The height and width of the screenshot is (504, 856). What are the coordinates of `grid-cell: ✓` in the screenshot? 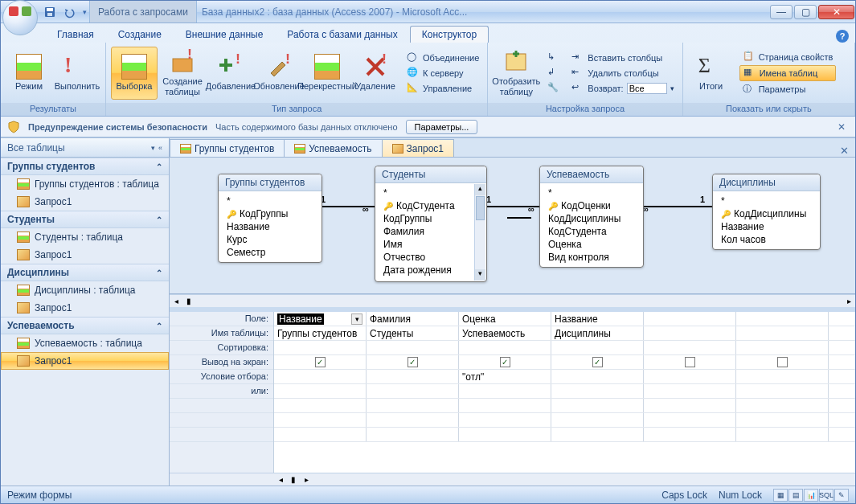 It's located at (505, 362).